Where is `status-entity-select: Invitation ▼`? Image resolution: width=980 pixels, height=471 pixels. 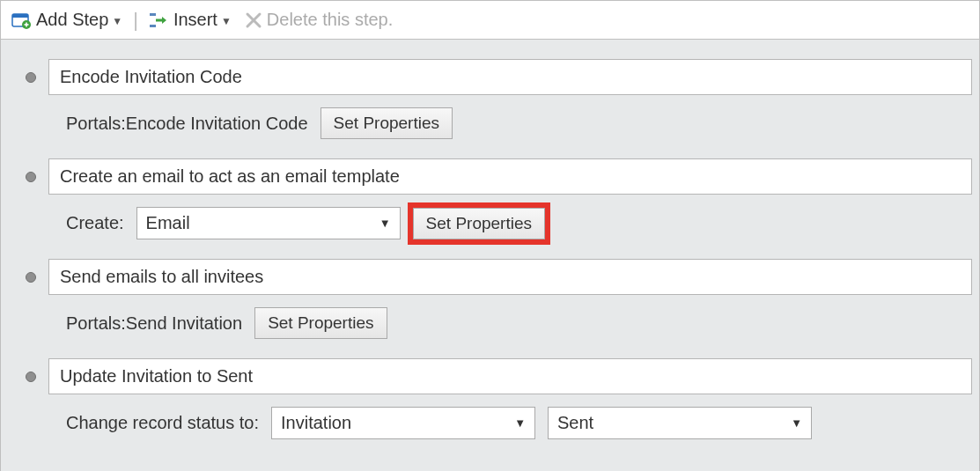 status-entity-select: Invitation ▼ is located at coordinates (403, 423).